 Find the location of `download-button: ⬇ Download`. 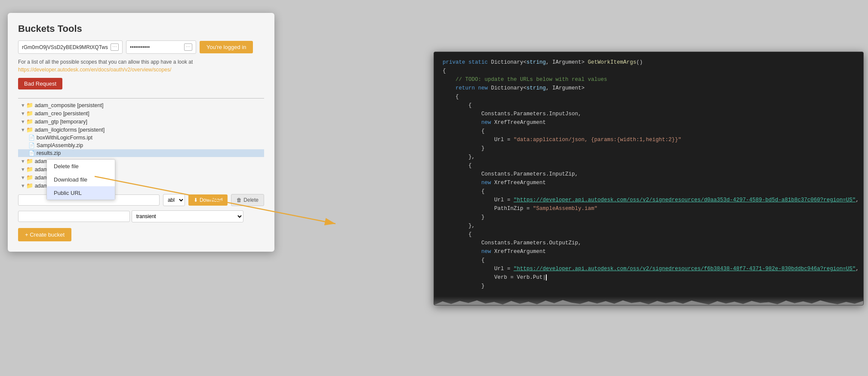

download-button: ⬇ Download is located at coordinates (208, 200).